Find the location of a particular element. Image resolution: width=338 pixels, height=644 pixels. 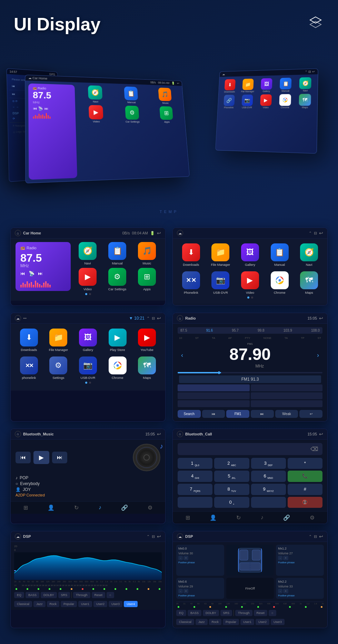

app-music: 🎵 Music is located at coordinates (147, 254).